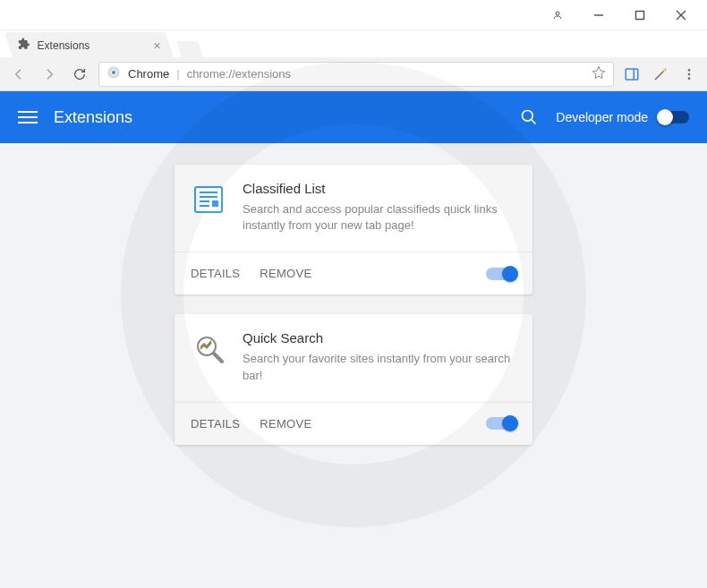  What do you see at coordinates (157, 45) in the screenshot?
I see `tab-close-icon: ×` at bounding box center [157, 45].